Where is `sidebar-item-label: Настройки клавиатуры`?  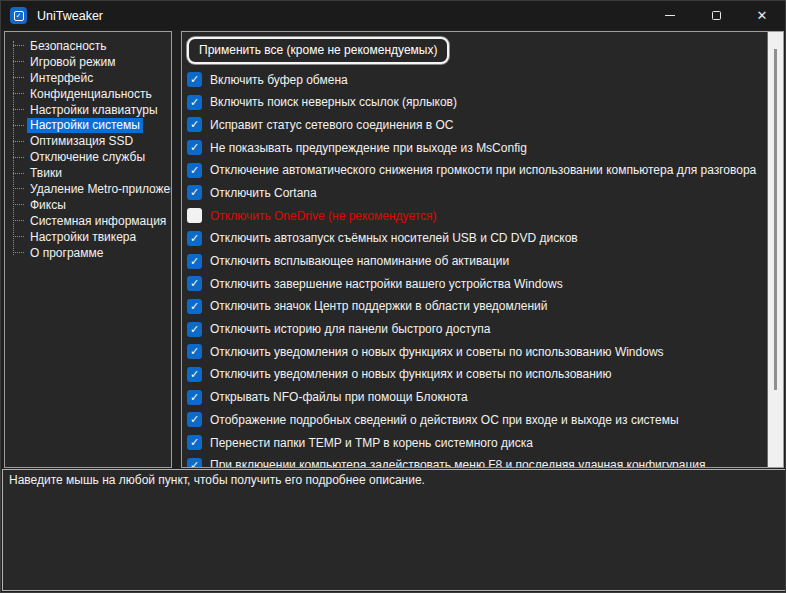 sidebar-item-label: Настройки клавиатуры is located at coordinates (94, 110).